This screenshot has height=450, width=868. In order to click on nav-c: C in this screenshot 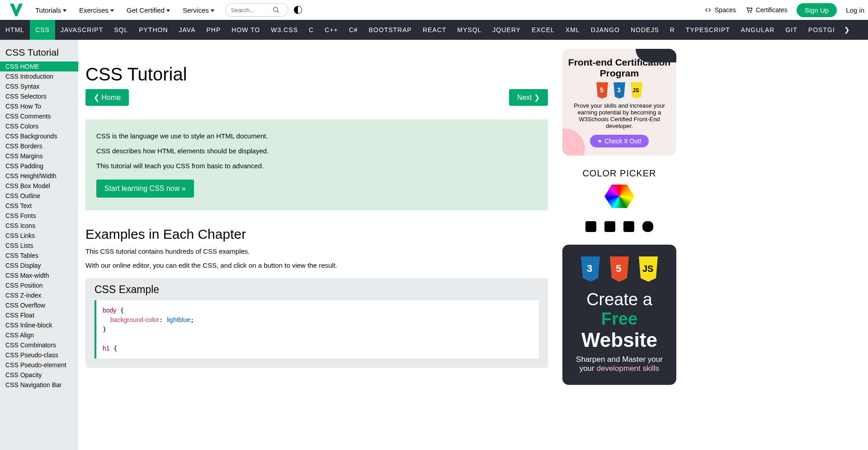, I will do `click(311, 30)`.